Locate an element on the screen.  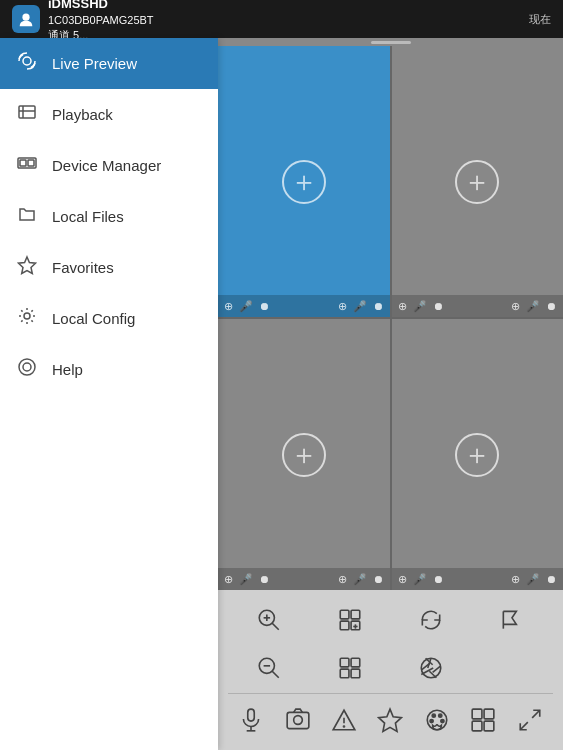
aperture-button is located at coordinates (431, 668).